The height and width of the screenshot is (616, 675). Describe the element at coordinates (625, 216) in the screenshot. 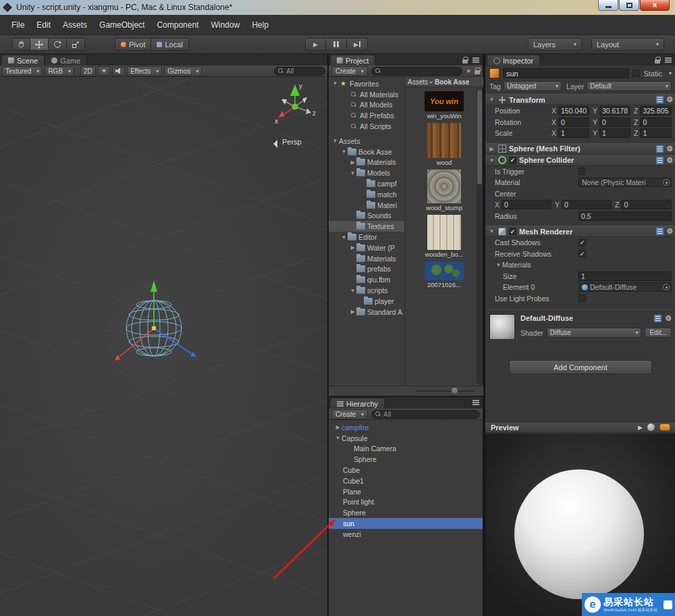

I see `radius-field: 0.5` at that location.